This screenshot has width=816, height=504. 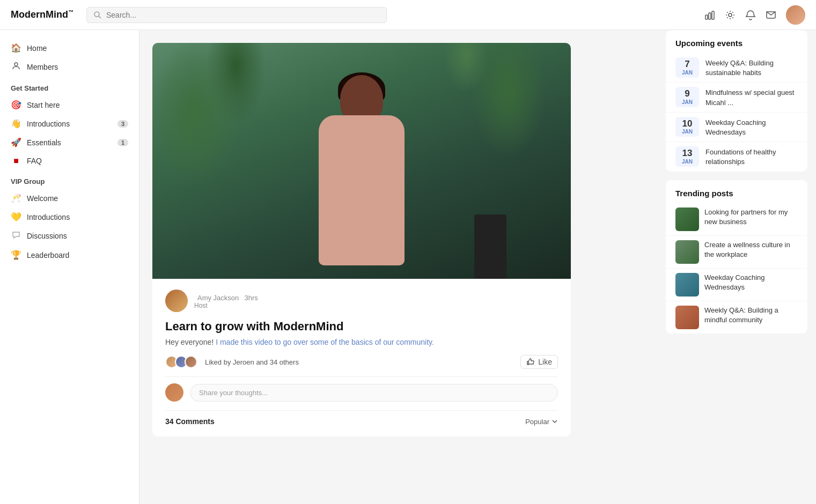 What do you see at coordinates (70, 67) in the screenshot?
I see `sidebar-item-members: Members` at bounding box center [70, 67].